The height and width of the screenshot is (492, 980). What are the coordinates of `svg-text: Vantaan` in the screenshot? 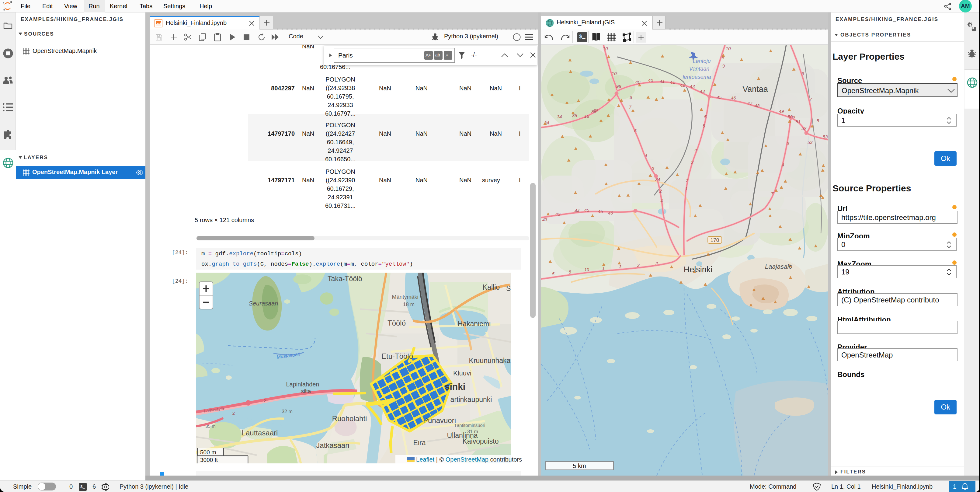 It's located at (699, 69).